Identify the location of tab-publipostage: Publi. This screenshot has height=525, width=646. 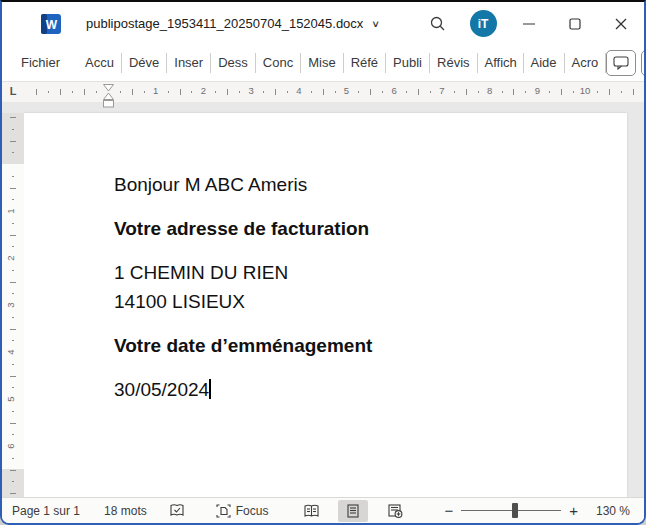
(408, 63).